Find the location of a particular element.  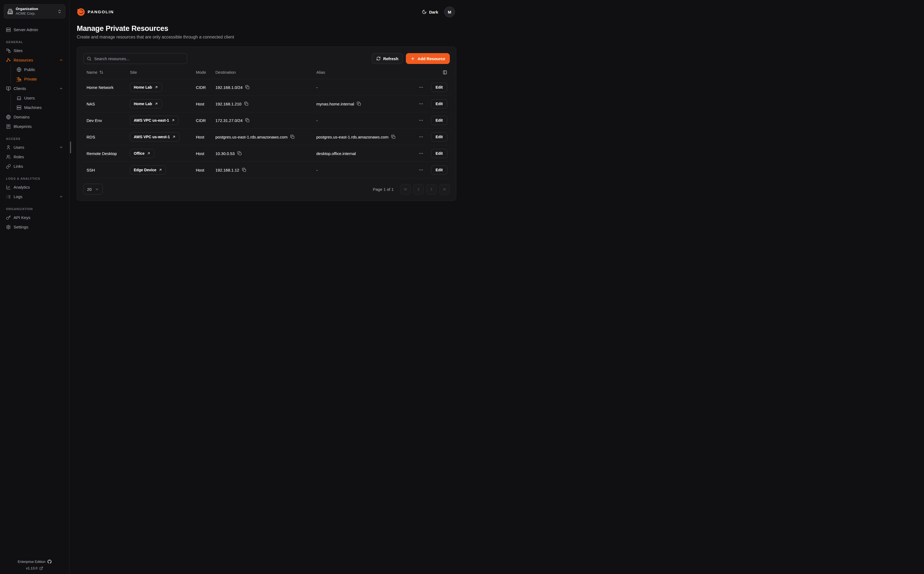

sidebar-item-blueprints: Blueprints is located at coordinates (35, 127).